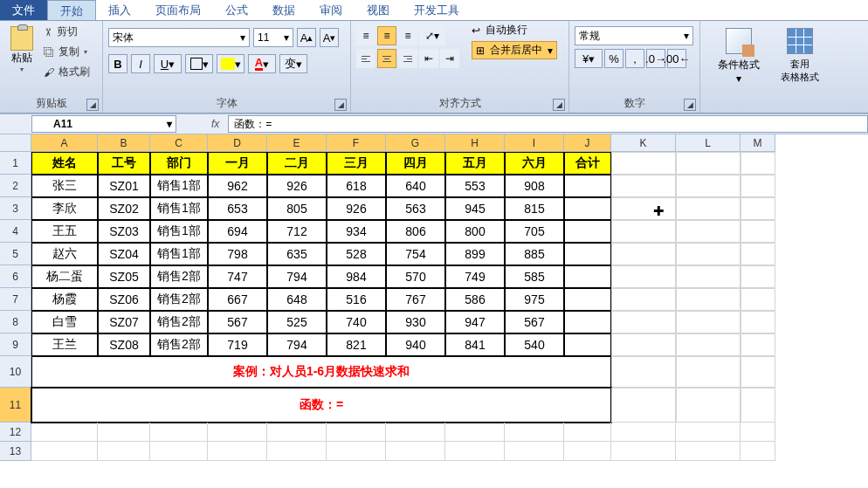 This screenshot has width=868, height=488. I want to click on row-header-5: 5, so click(16, 254).